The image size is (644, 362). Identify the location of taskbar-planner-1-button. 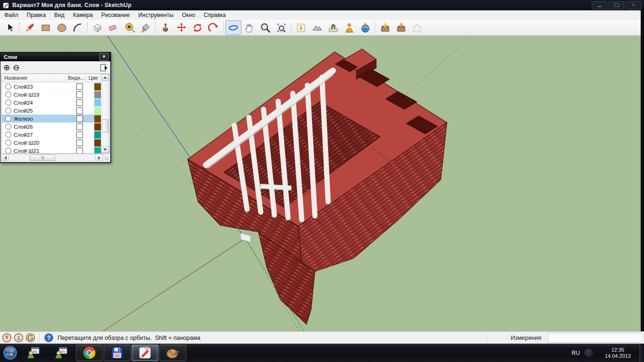
(34, 353).